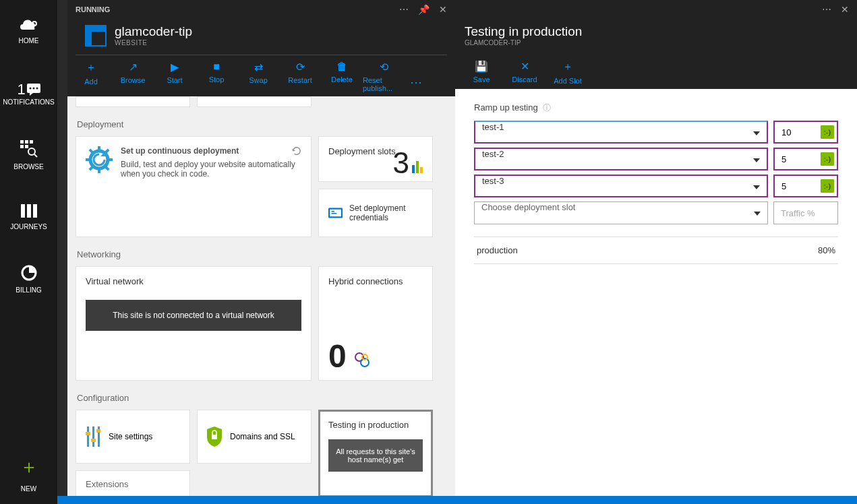 This screenshot has height=504, width=857. Describe the element at coordinates (336, 213) in the screenshot. I see `credentials-icon` at that location.